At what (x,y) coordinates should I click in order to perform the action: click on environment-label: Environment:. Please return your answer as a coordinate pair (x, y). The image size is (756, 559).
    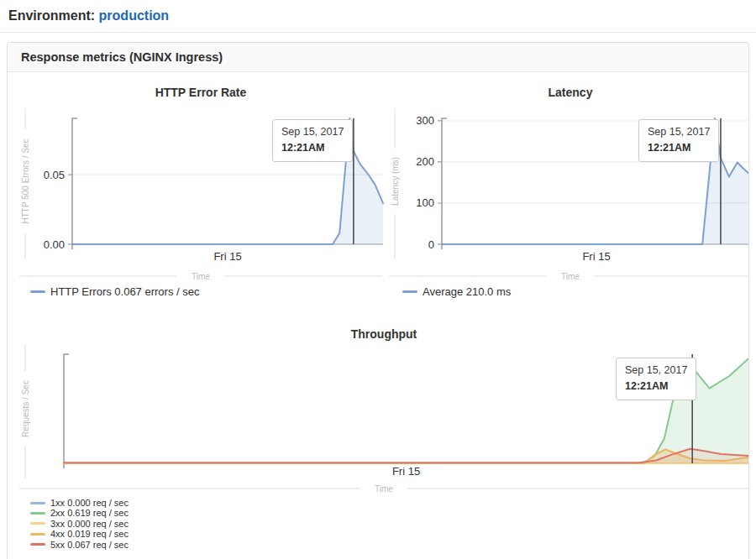
    Looking at the image, I should click on (52, 15).